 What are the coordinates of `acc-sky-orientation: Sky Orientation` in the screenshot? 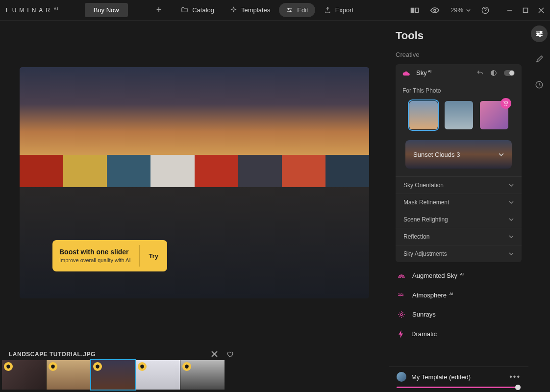 It's located at (459, 185).